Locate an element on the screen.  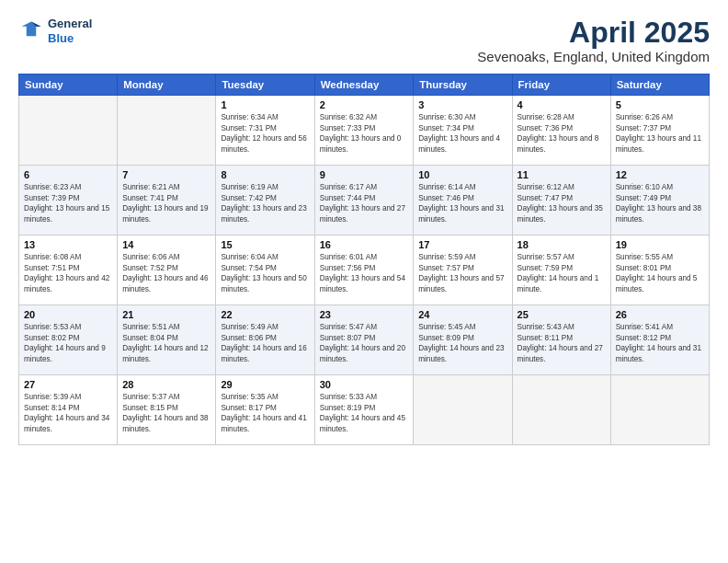
table-row: 29 Sunrise: 5:35 AM Sunset: 8:17 PM Dayl… is located at coordinates (265, 410).